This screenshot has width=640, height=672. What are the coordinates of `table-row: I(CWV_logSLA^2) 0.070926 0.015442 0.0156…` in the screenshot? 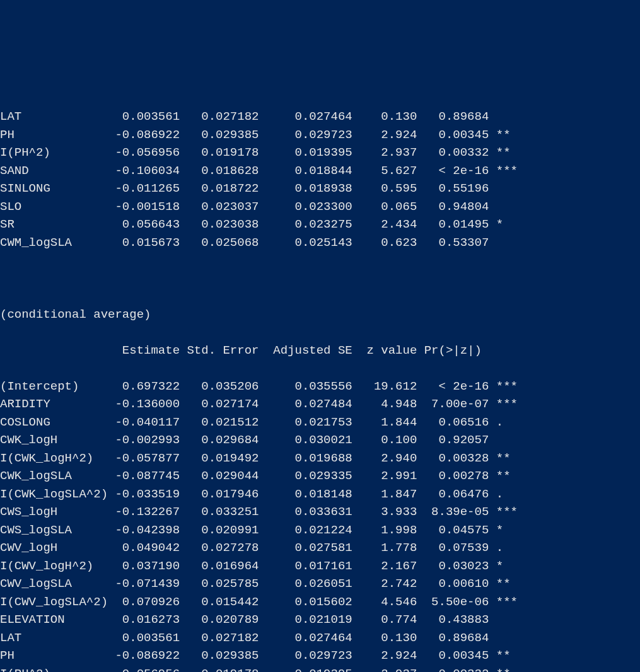 It's located at (320, 603).